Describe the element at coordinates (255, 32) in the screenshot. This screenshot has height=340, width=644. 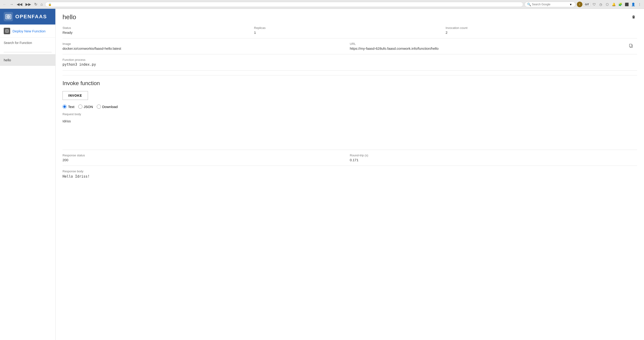
I see `replicas-value: 1` at that location.